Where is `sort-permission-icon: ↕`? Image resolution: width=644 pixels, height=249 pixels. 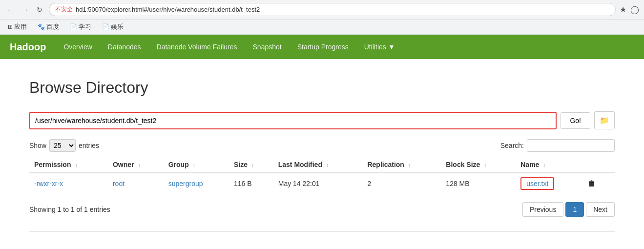 sort-permission-icon: ↕ is located at coordinates (76, 165).